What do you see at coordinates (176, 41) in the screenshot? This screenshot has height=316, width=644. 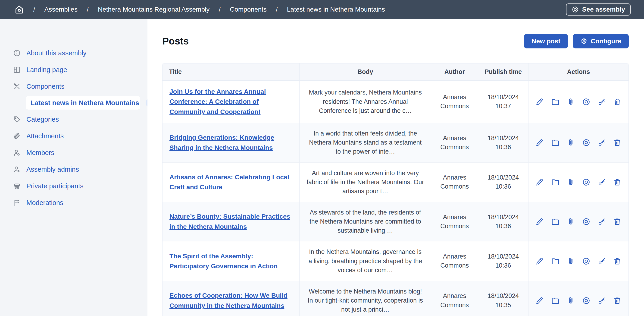 I see `page-title: Posts` at bounding box center [176, 41].